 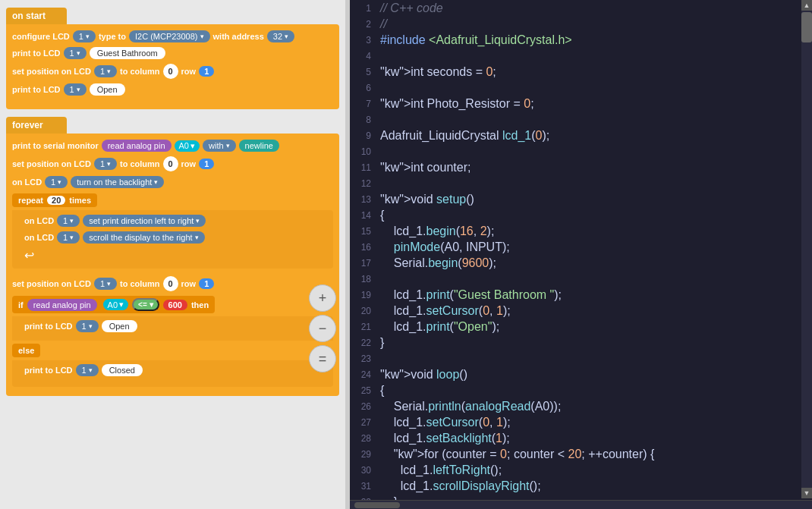 I want to click on line-content: Serial.println(analogRead(A0));, so click(x=471, y=407).